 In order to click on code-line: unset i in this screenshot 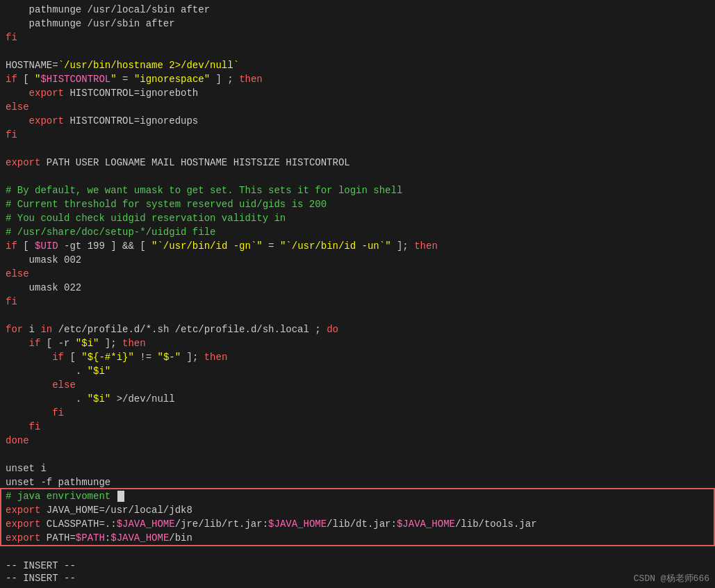, I will do `click(357, 468)`.